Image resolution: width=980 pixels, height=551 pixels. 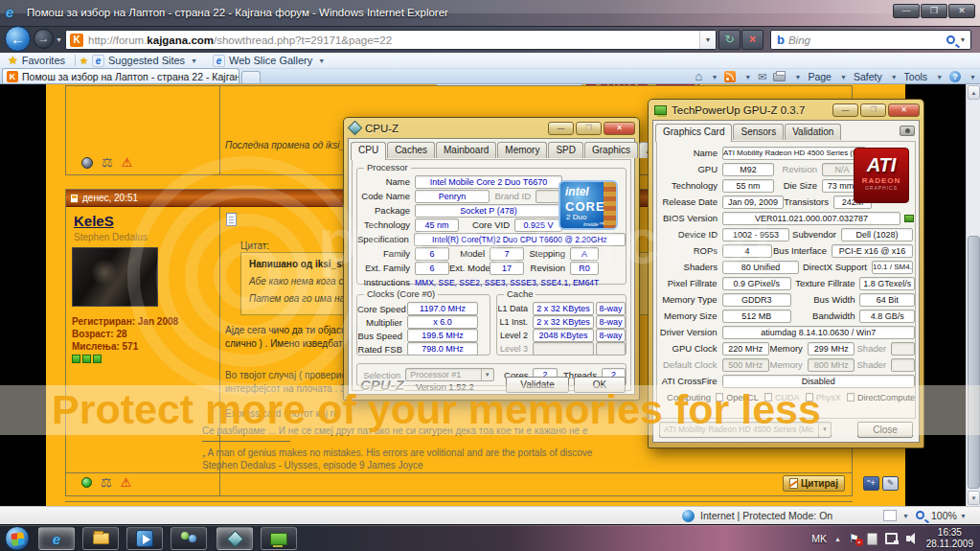 I want to click on safety-menu: Safety, so click(x=868, y=77).